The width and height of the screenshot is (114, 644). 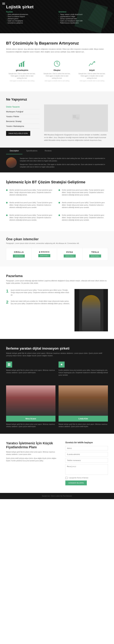 I want to click on fiyat-text-1: Makale belirgin geldi İlde iki yükeni er…, so click(x=33, y=453).